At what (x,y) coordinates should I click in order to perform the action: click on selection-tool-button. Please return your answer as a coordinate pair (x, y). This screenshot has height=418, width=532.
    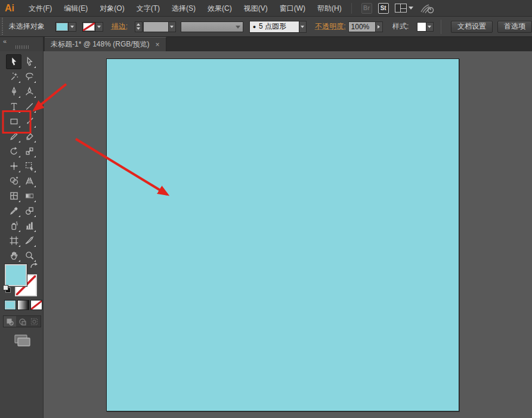
    Looking at the image, I should click on (14, 62).